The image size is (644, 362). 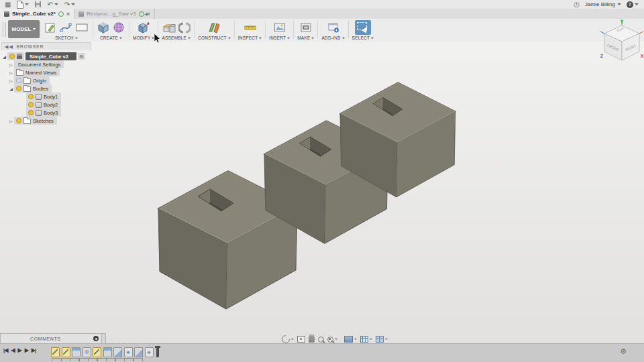 I want to click on fit-button, so click(x=333, y=339).